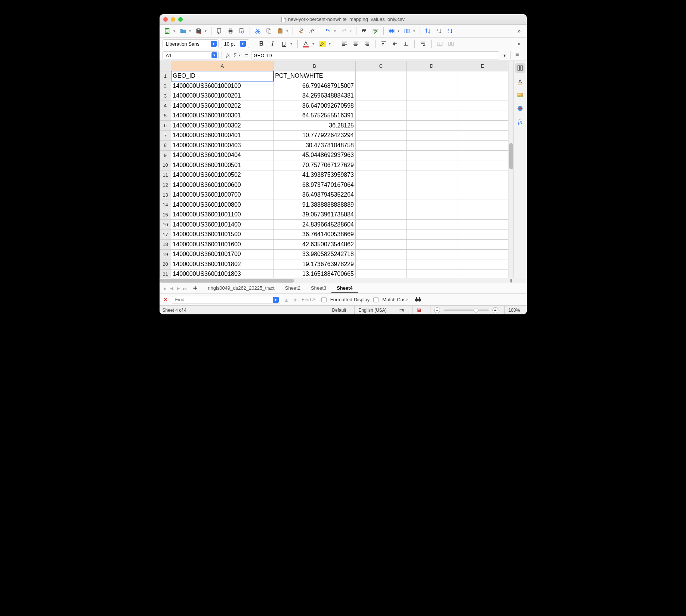 This screenshot has height=616, width=686. I want to click on zoom-out-button: −, so click(437, 310).